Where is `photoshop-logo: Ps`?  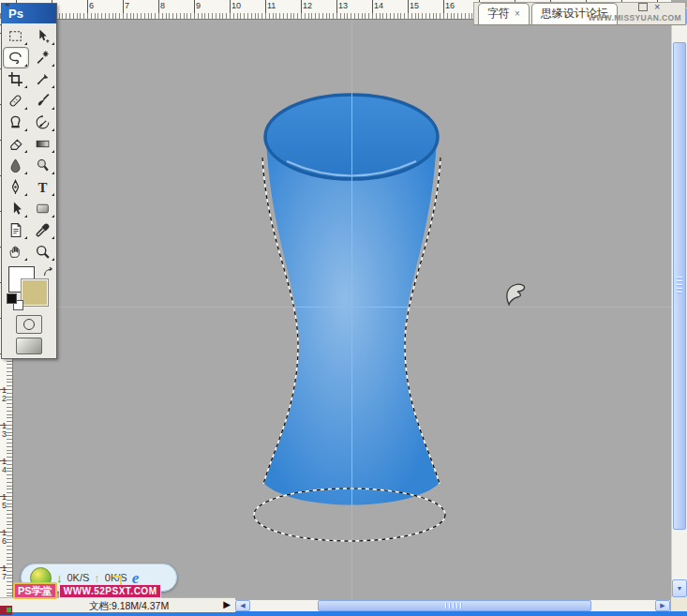
photoshop-logo: Ps is located at coordinates (16, 13).